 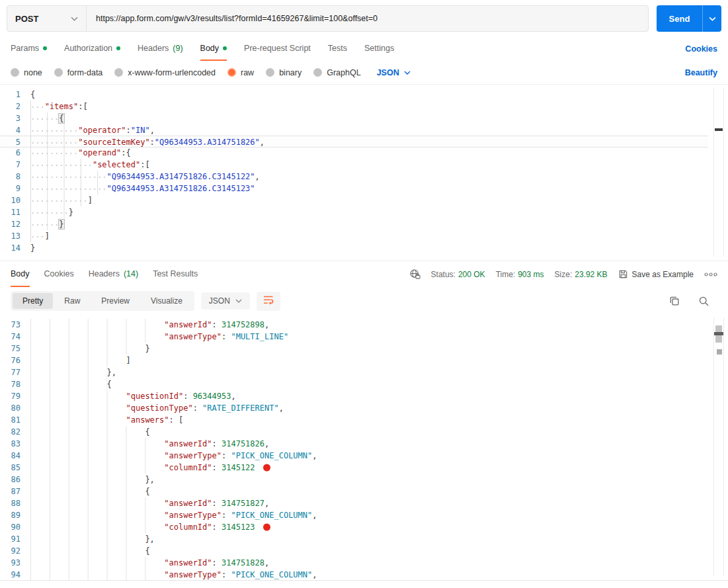 I want to click on tab-label: Body, so click(x=20, y=274).